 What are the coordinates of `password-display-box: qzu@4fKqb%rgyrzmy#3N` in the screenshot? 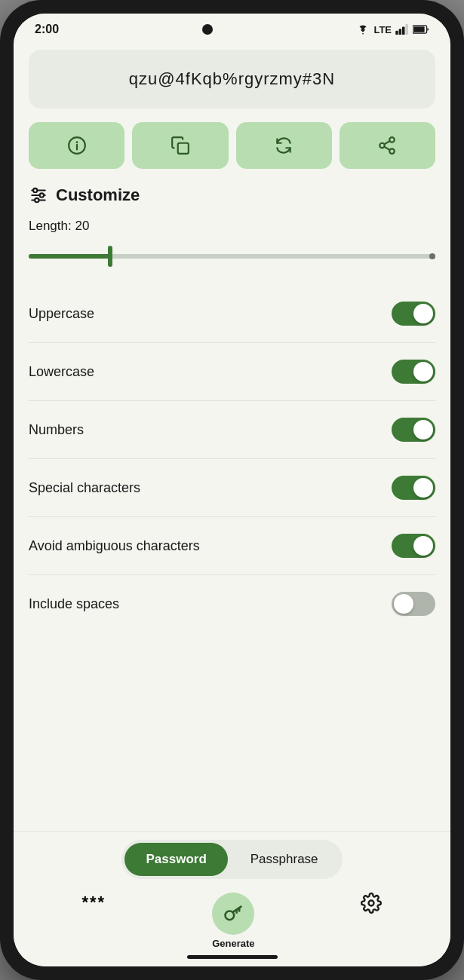 It's located at (232, 79).